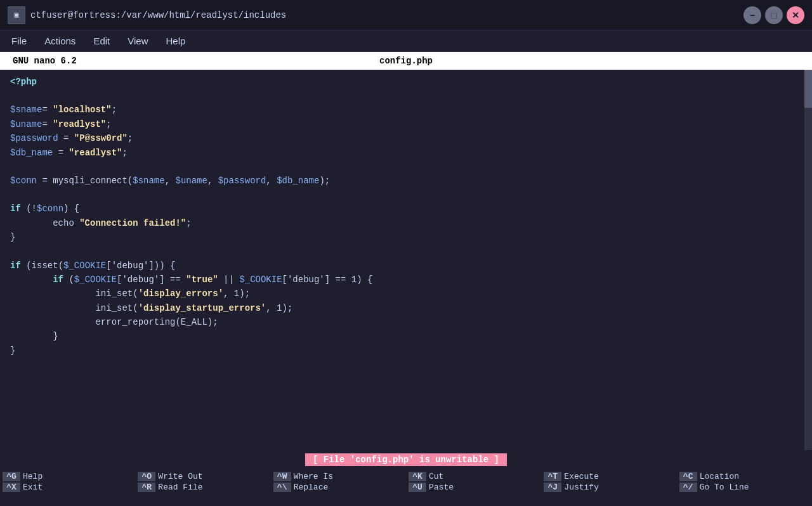 The image size is (812, 506). What do you see at coordinates (609, 477) in the screenshot?
I see `shortcut-execute: ^T Execute` at bounding box center [609, 477].